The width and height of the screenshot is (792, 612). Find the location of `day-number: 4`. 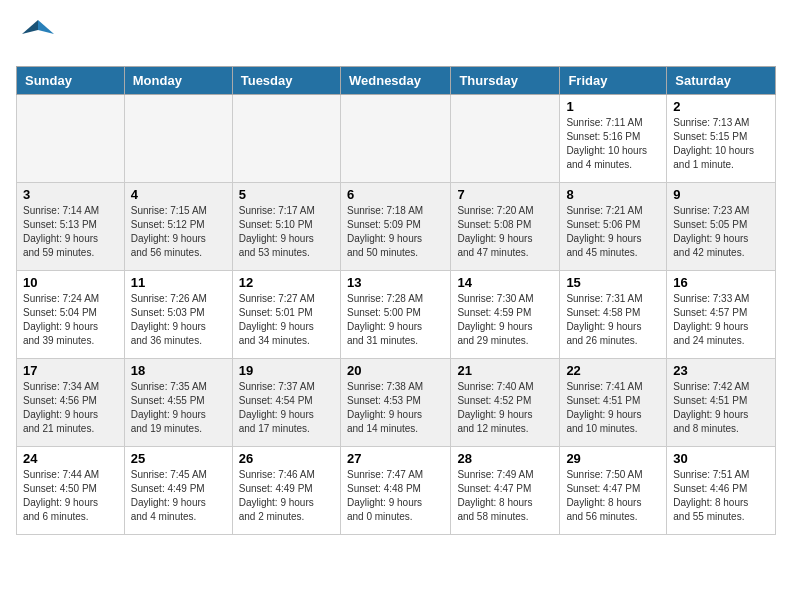

day-number: 4 is located at coordinates (178, 194).